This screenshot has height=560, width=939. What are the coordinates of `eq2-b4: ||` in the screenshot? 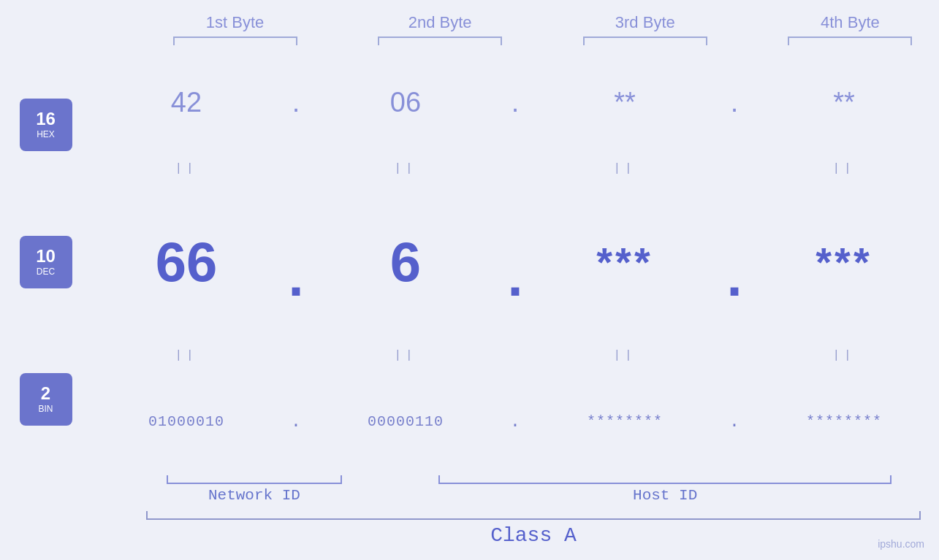 It's located at (844, 356).